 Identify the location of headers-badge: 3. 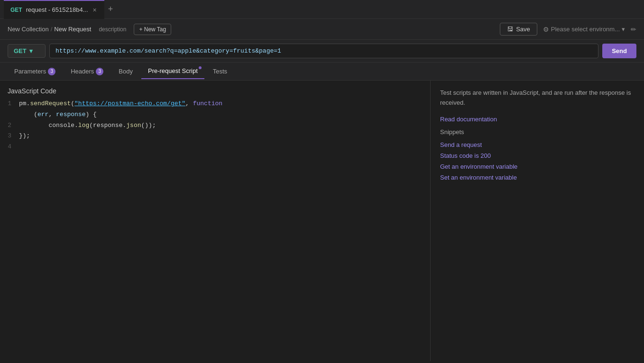
(100, 72).